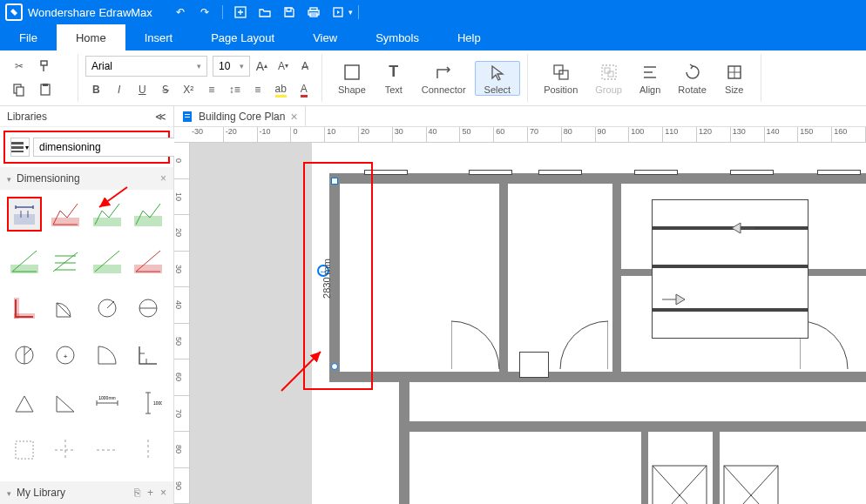 The width and height of the screenshot is (866, 504). What do you see at coordinates (265, 12) in the screenshot?
I see `open-button` at bounding box center [265, 12].